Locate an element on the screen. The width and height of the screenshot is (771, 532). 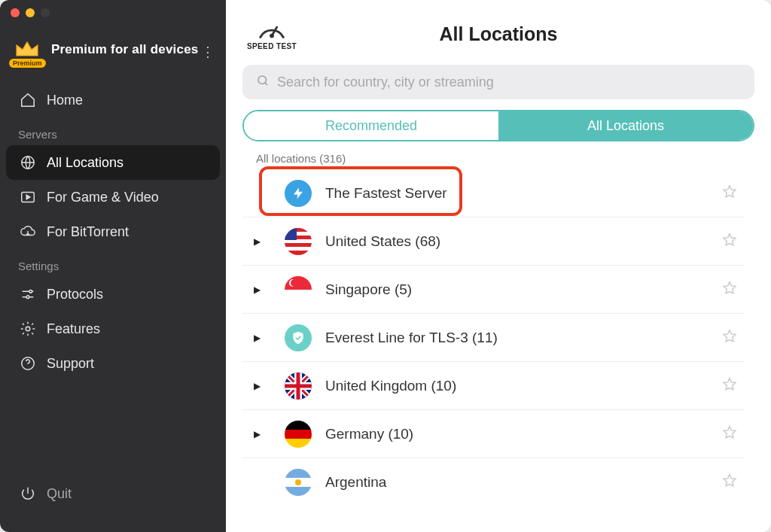
sidebar-footer: Quit is located at coordinates (113, 504).